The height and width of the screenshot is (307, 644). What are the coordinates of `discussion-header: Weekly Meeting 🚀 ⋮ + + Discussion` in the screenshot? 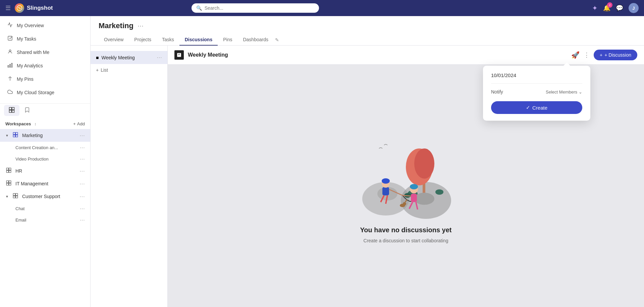 It's located at (406, 55).